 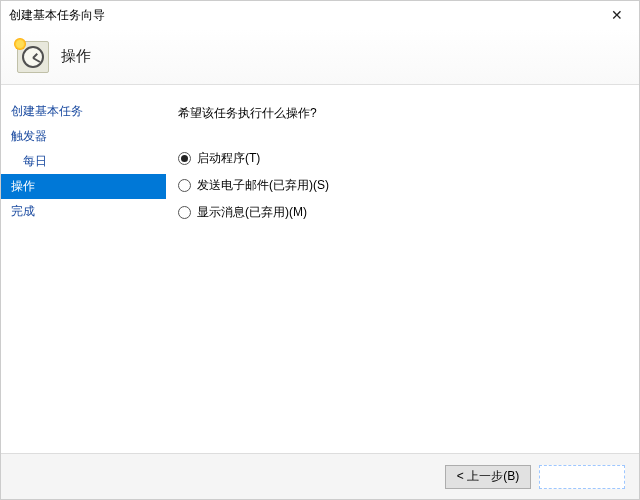 I want to click on wizard-footer: < 上一步(B), so click(x=320, y=476).